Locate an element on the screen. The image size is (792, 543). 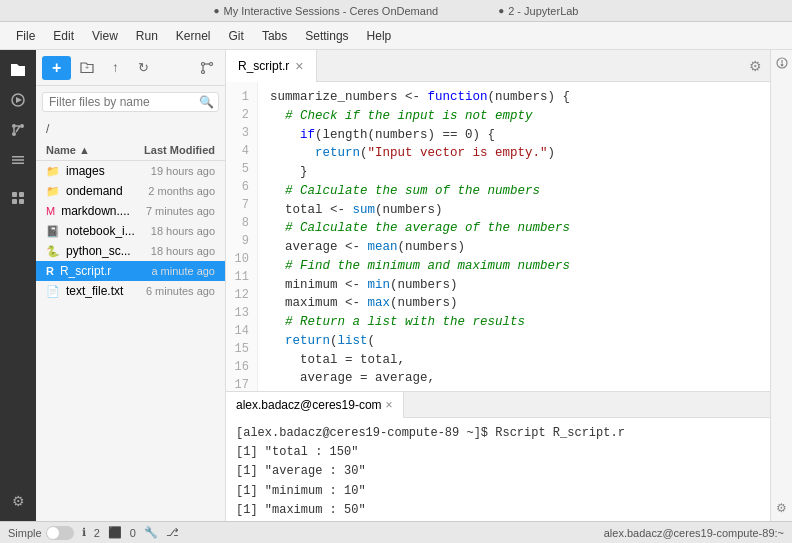
file-item-textfile: 📄 text_file.txt 6 minutes ago is located at coordinates (130, 291).